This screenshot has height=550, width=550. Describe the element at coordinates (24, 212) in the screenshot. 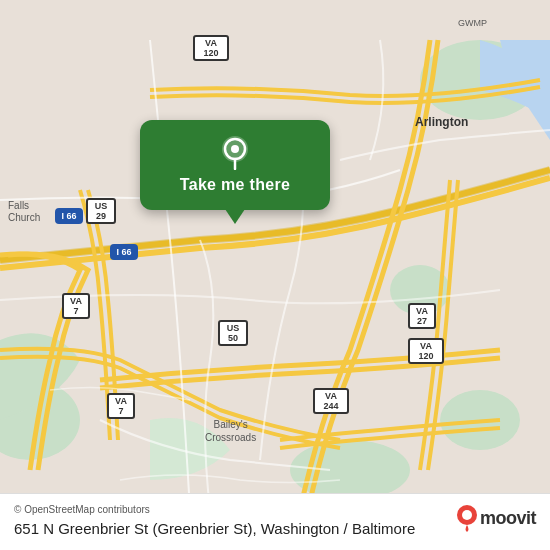

I see `falls-church-label: FallsChurch` at that location.